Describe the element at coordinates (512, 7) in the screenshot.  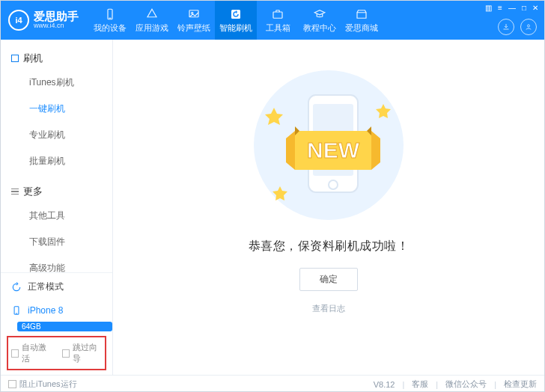
I see `minimize-icon: ―` at that location.